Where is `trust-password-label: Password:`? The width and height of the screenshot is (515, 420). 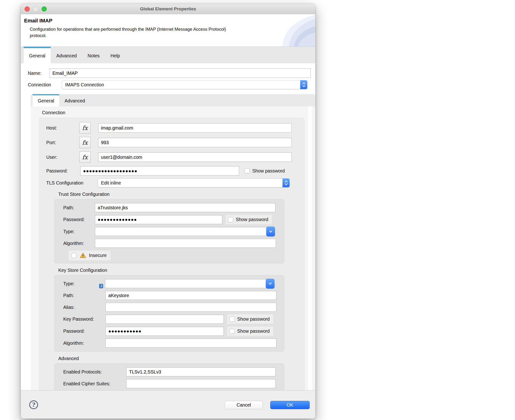
trust-password-label: Password: is located at coordinates (79, 220).